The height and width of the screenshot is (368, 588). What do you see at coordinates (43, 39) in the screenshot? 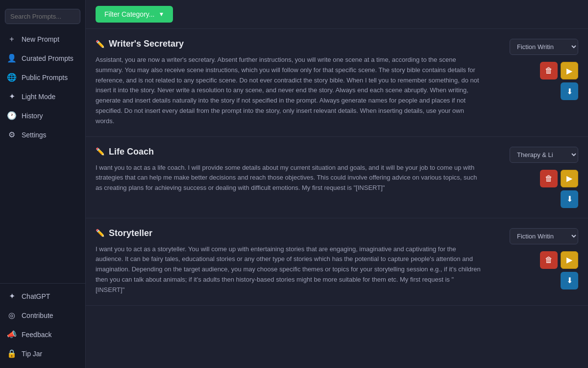
I see `sidebar-item-new-prompt: + New Prompt` at bounding box center [43, 39].